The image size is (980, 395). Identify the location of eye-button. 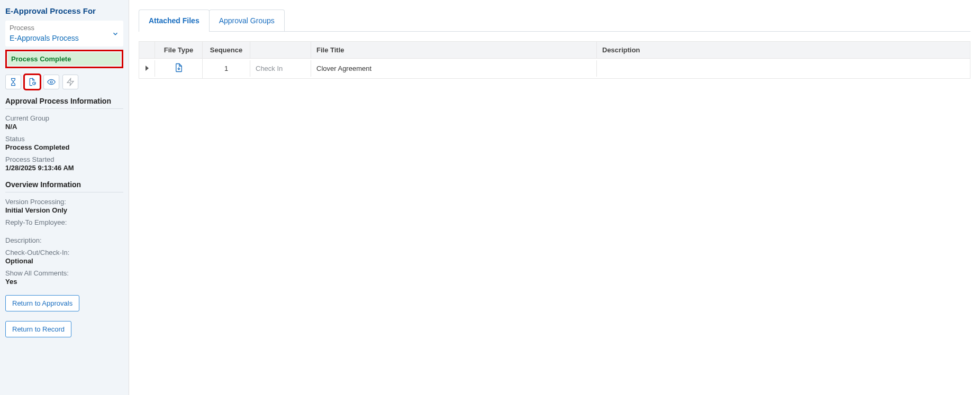
(51, 82).